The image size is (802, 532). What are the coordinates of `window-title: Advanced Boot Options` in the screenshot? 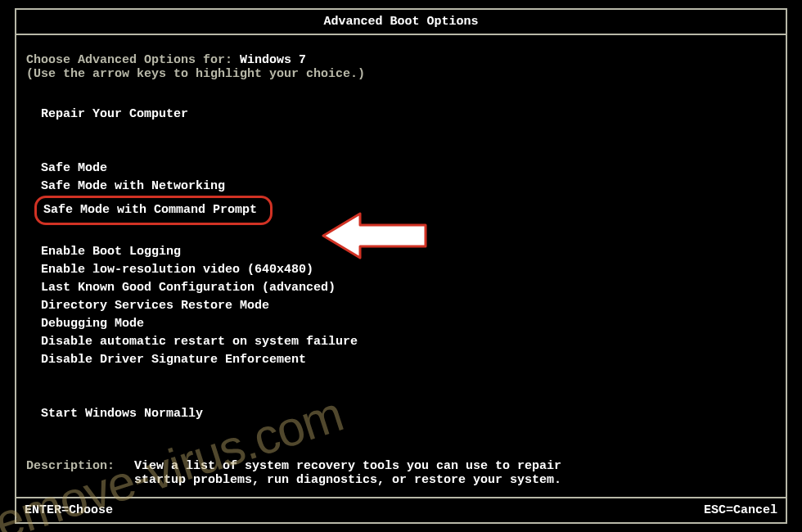 It's located at (401, 23).